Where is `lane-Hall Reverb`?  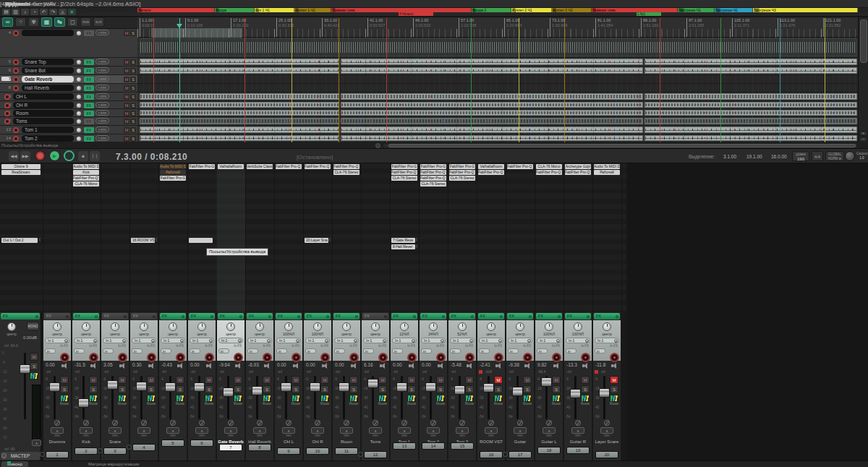
lane-Hall Reverb is located at coordinates (498, 88).